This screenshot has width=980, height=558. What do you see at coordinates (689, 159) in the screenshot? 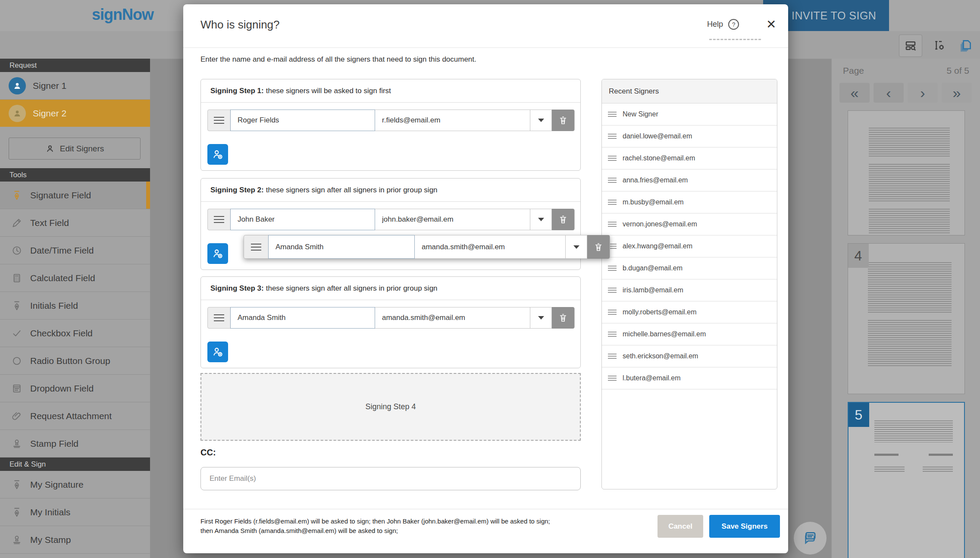
I see `recent-signer-rachel-stone-email-em: rachel.stone@email.em` at bounding box center [689, 159].